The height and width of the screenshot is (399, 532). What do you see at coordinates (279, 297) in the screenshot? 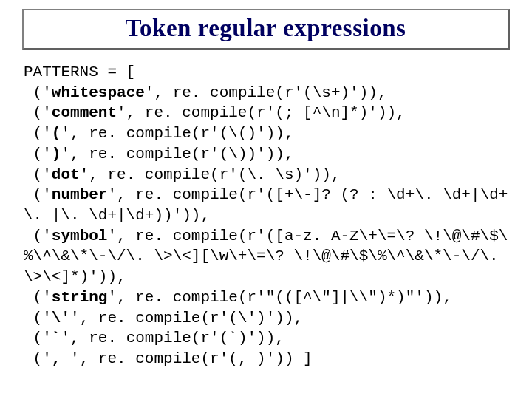
I see `code-line-09c: ', re. compile(r'"(([^\"]|\\")*)"')),` at bounding box center [279, 297].